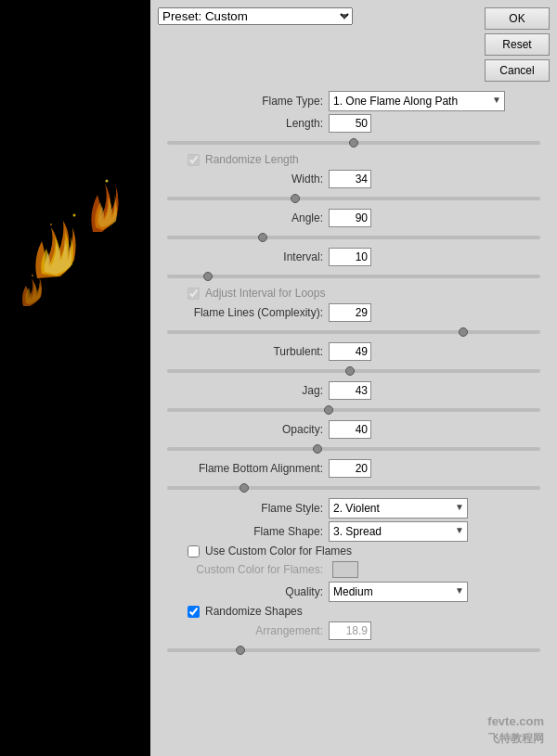 This screenshot has height=756, width=557. I want to click on opacity-slider-row, so click(354, 447).